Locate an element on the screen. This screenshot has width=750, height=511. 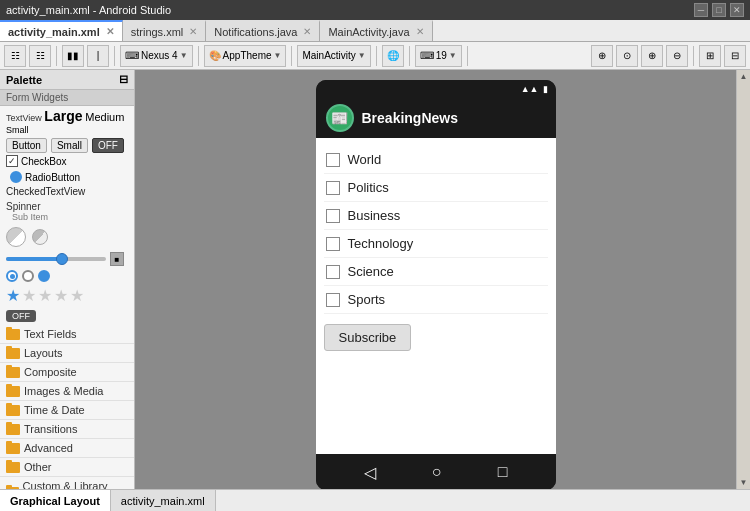
palette-composite: Composite is located at coordinates (67, 372).